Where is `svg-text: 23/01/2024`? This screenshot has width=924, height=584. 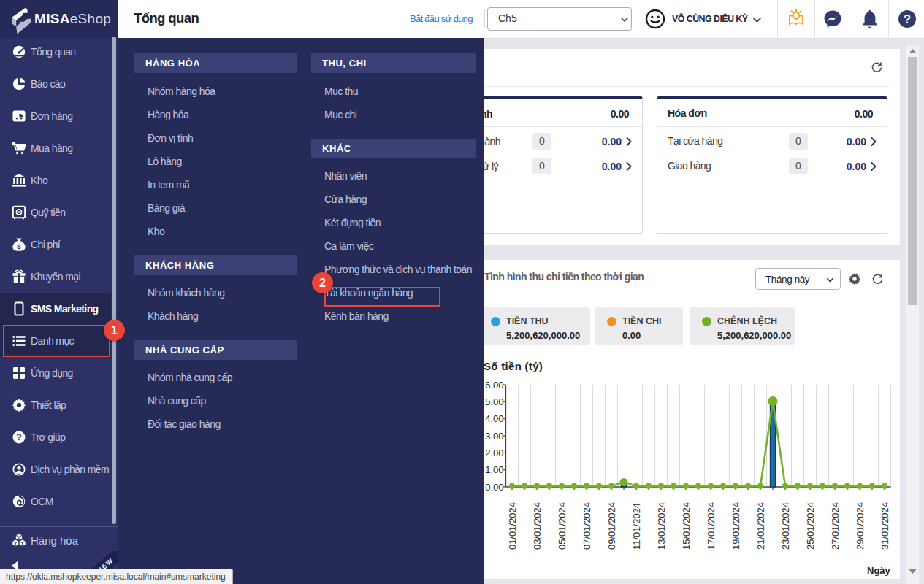 svg-text: 23/01/2024 is located at coordinates (786, 526).